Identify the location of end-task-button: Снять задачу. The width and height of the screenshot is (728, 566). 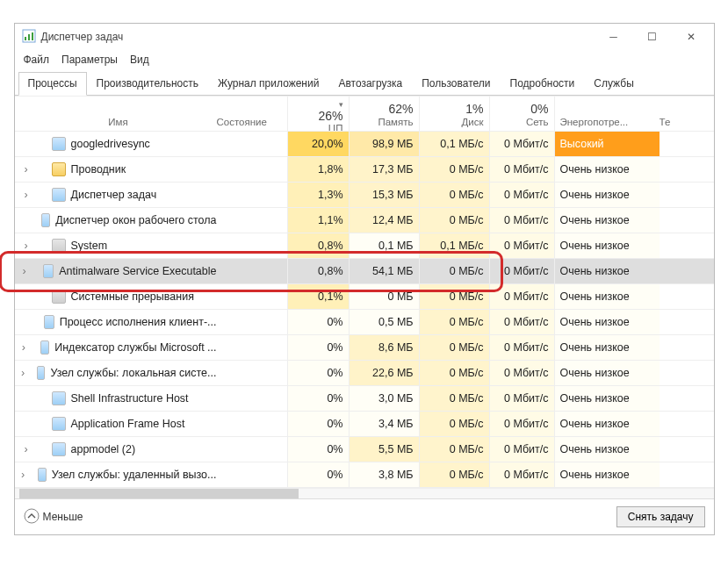
(660, 517).